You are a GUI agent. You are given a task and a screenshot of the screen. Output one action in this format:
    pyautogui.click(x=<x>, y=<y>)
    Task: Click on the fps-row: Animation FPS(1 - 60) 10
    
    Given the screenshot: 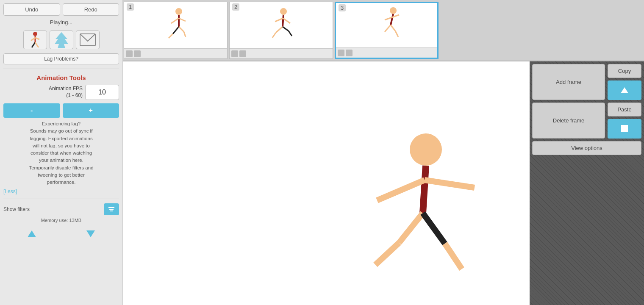 What is the action you would take?
    pyautogui.click(x=61, y=92)
    